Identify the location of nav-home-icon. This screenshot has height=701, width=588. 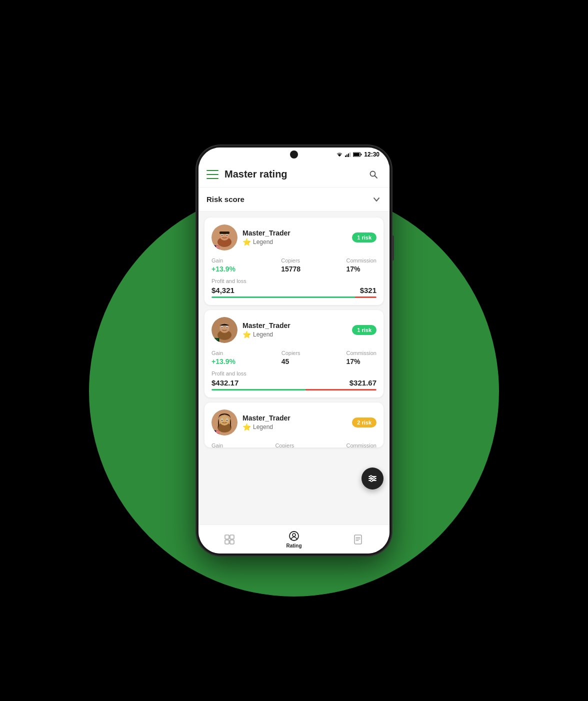
(230, 540).